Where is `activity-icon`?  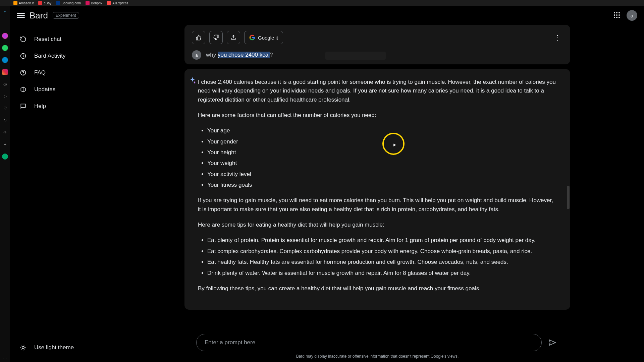
activity-icon is located at coordinates (23, 56).